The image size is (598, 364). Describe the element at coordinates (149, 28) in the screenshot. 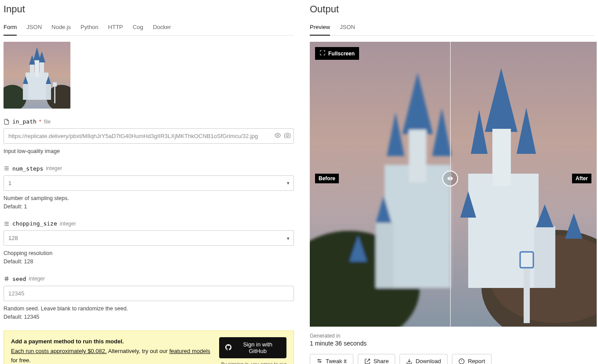

I see `input-tabs: Form JSON Node.js Python HTTP Cog Docker` at that location.